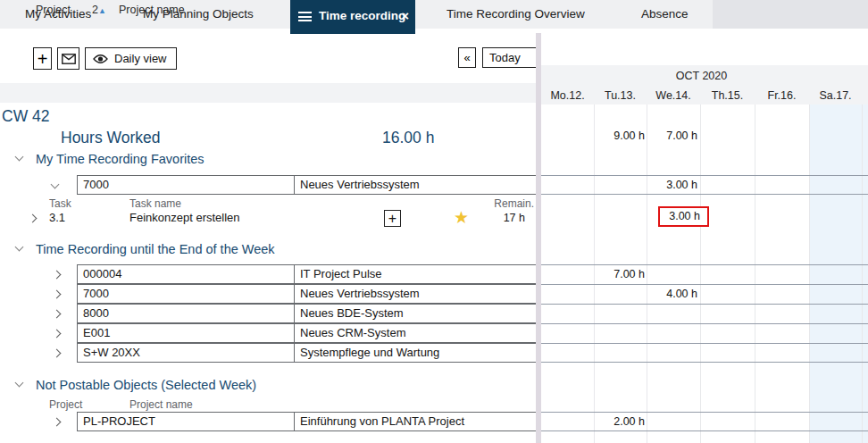  Describe the element at coordinates (416, 313) in the screenshot. I see `project-name-cell: Neues BDE-System` at that location.